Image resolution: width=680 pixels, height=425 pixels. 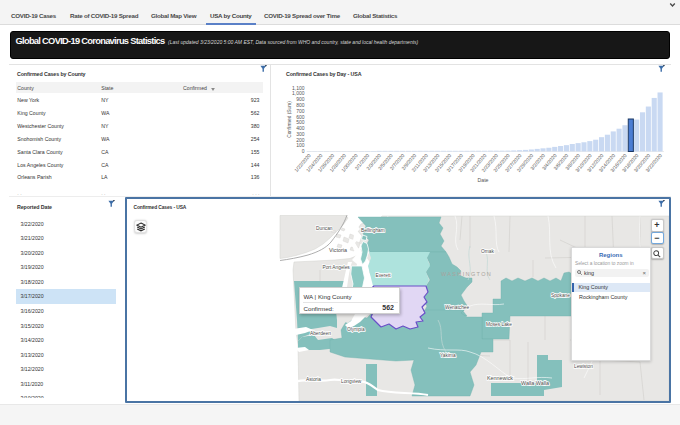 What do you see at coordinates (300, 145) in the screenshot?
I see `svg-text: 100` at bounding box center [300, 145].